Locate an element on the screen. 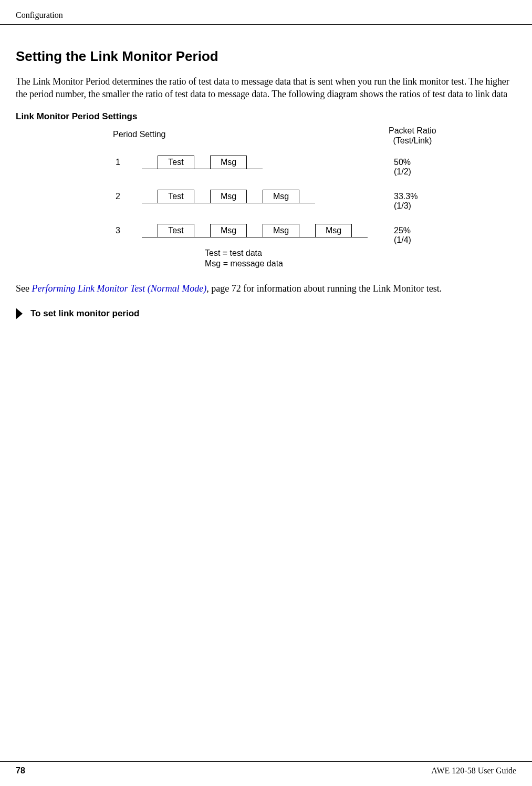  intro-paragraph: The Link Monitor Period determines the r… is located at coordinates (266, 88).